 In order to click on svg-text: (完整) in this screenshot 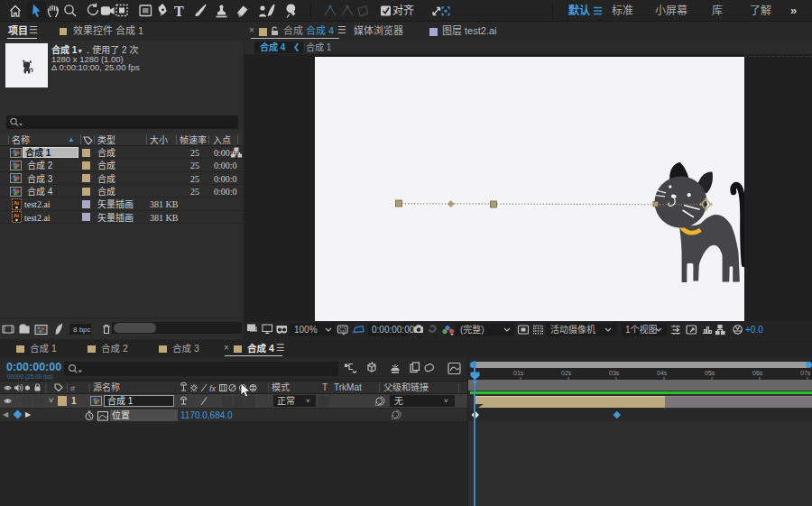, I will do `click(473, 329)`.